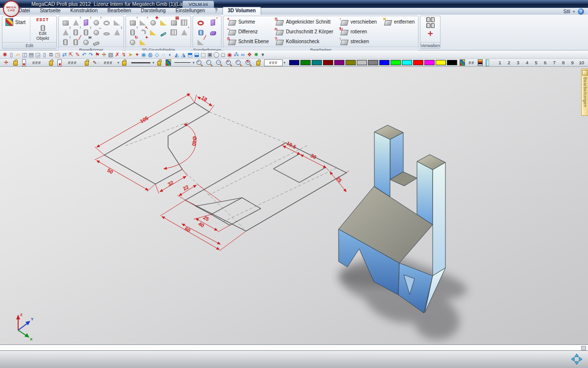 This screenshot has width=588, height=368. Describe the element at coordinates (159, 63) in the screenshot. I see `linewidth-lock-icon` at that location.